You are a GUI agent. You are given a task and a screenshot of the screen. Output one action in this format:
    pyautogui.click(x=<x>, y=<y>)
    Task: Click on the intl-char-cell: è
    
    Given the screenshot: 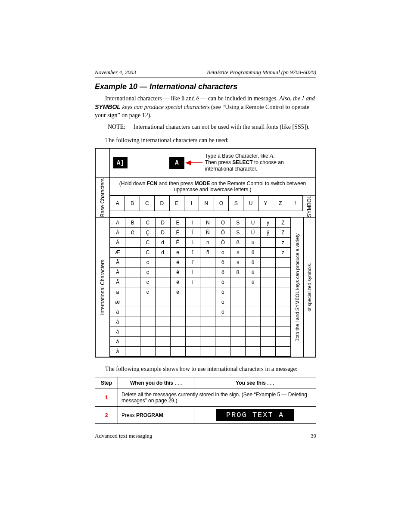 What is the action you would take?
    pyautogui.click(x=177, y=292)
    